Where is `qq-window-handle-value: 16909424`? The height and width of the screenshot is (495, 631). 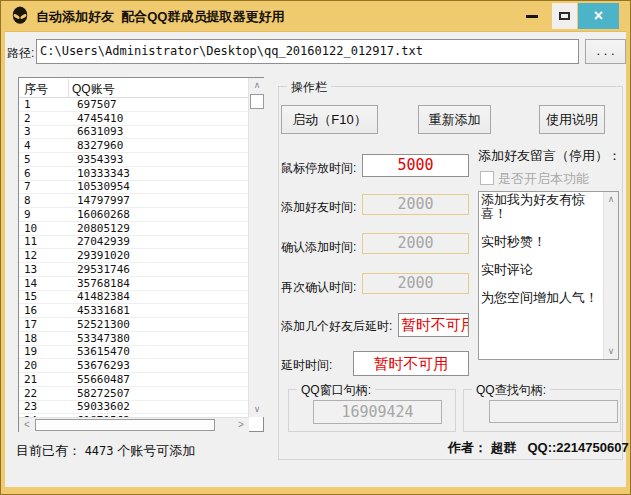 qq-window-handle-value: 16909424 is located at coordinates (378, 412).